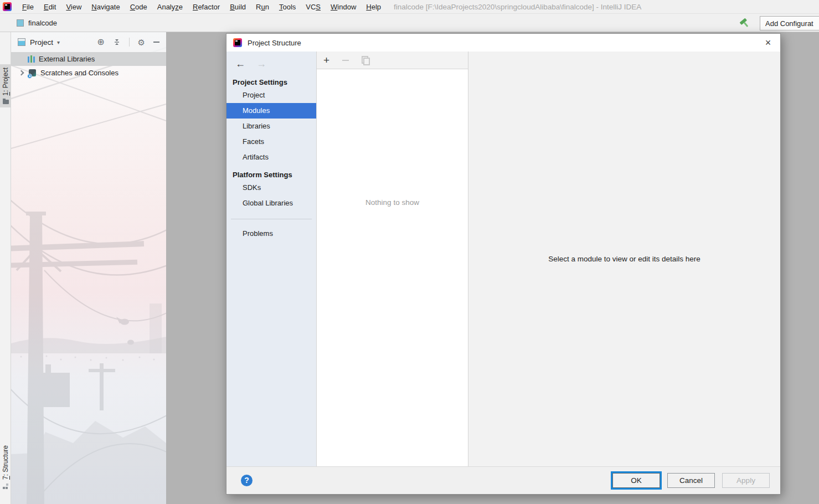 This screenshot has width=819, height=504. I want to click on nav-header-project-settings: Project Settings, so click(275, 82).